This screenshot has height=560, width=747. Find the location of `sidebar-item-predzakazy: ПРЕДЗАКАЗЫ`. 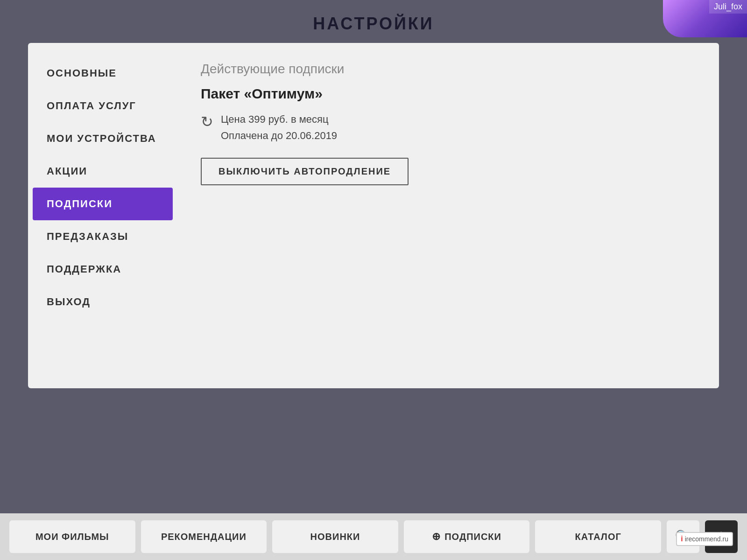

sidebar-item-predzakazy: ПРЕДЗАКАЗЫ is located at coordinates (103, 237).